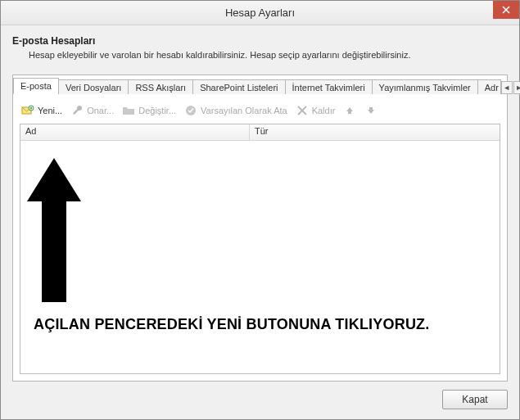  I want to click on folder-edit-icon, so click(129, 111).